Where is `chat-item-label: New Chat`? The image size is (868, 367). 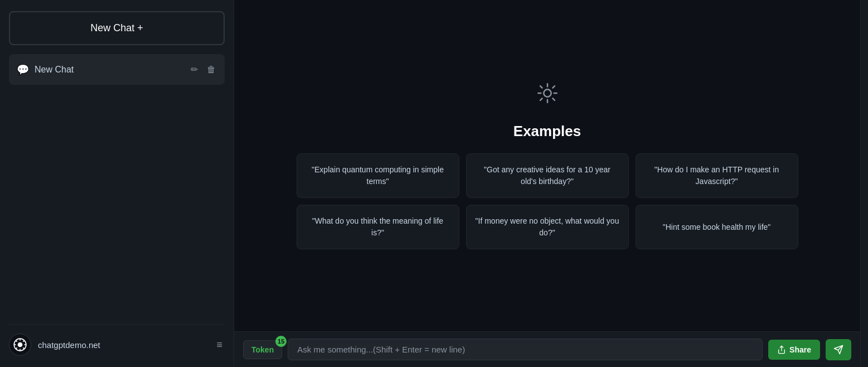 chat-item-label: New Chat is located at coordinates (54, 70).